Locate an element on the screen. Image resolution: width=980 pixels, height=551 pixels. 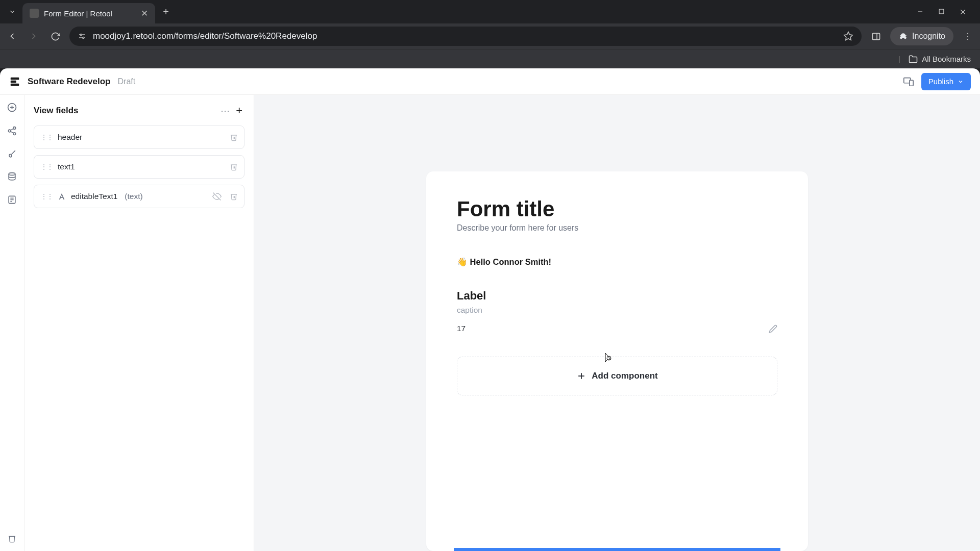
tab-search-icon is located at coordinates (12, 12).